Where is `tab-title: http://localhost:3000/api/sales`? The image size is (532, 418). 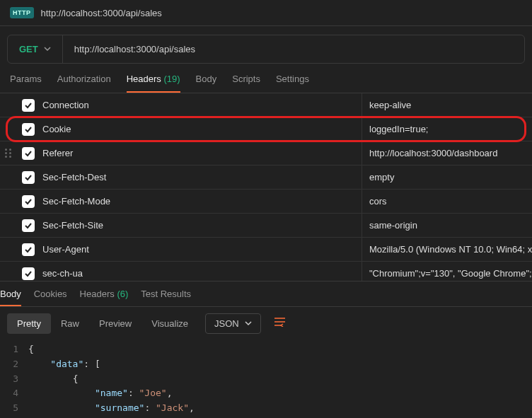
tab-title: http://localhost:3000/api/sales is located at coordinates (102, 13).